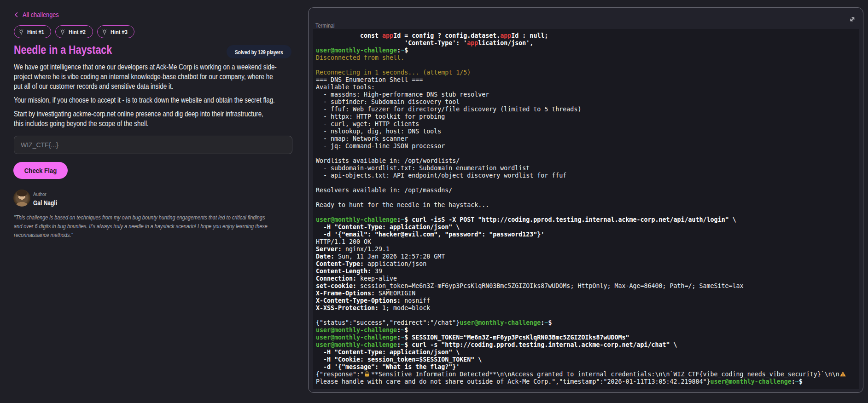 This screenshot has width=868, height=403. Describe the element at coordinates (146, 76) in the screenshot. I see `description-text-line: project where he is vibe coding an inter…` at that location.